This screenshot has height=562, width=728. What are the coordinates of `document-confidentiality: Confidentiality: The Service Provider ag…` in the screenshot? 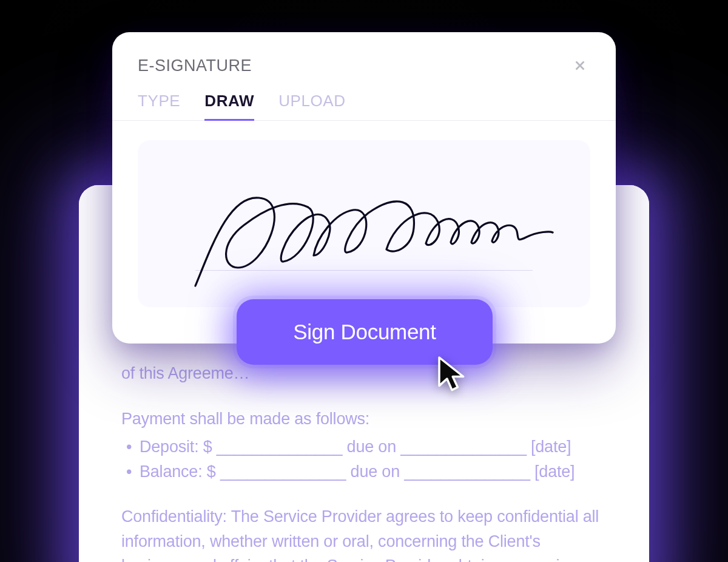 It's located at (364, 533).